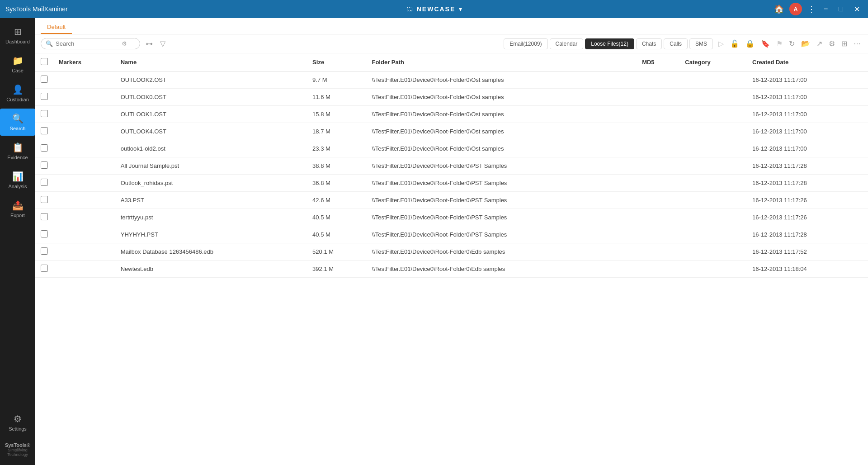 Image resolution: width=868 pixels, height=465 pixels. Describe the element at coordinates (18, 61) in the screenshot. I see `case-icon: 📁` at that location.